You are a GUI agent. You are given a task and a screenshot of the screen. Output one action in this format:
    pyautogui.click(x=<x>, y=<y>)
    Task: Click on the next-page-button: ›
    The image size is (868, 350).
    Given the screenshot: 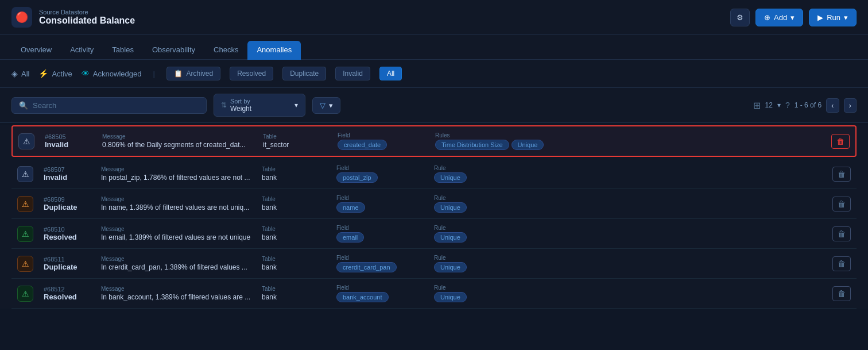 What is the action you would take?
    pyautogui.click(x=850, y=106)
    